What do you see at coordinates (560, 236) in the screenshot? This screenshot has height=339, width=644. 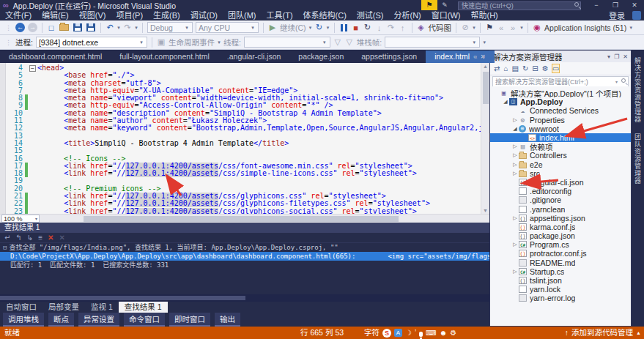 I see `tree-item-package.json: package.json` at bounding box center [560, 236].